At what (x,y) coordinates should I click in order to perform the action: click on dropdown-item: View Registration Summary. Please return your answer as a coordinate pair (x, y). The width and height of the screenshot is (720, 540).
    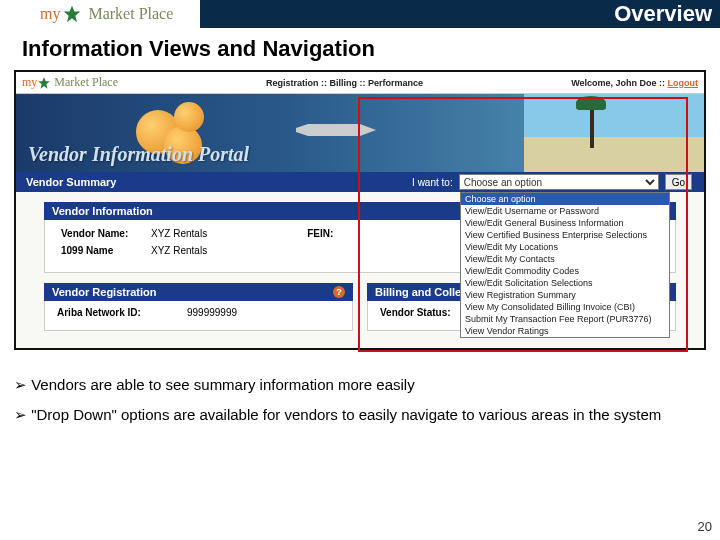
    Looking at the image, I should click on (565, 295).